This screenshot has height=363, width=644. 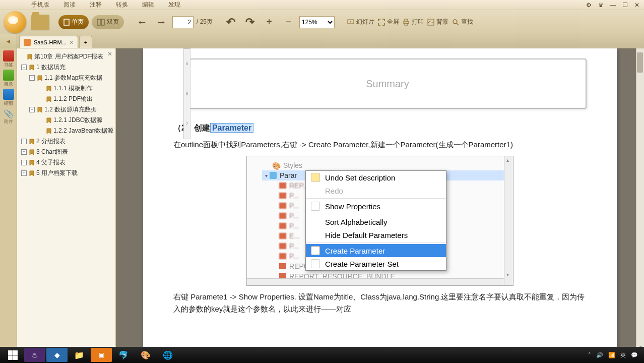 I want to click on sidebar-attachments-button: 📎附件, so click(x=9, y=117).